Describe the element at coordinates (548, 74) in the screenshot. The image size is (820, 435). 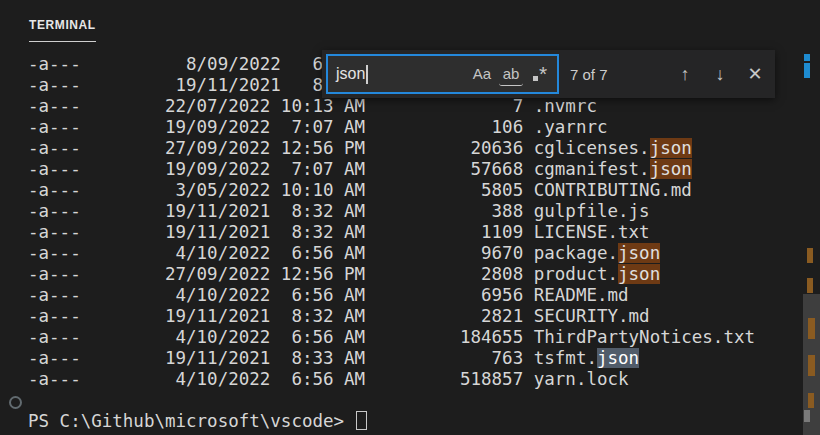
I see `terminal-find-widget: json Aa ab * 7 of 7 ↑ ↓ ✕` at that location.